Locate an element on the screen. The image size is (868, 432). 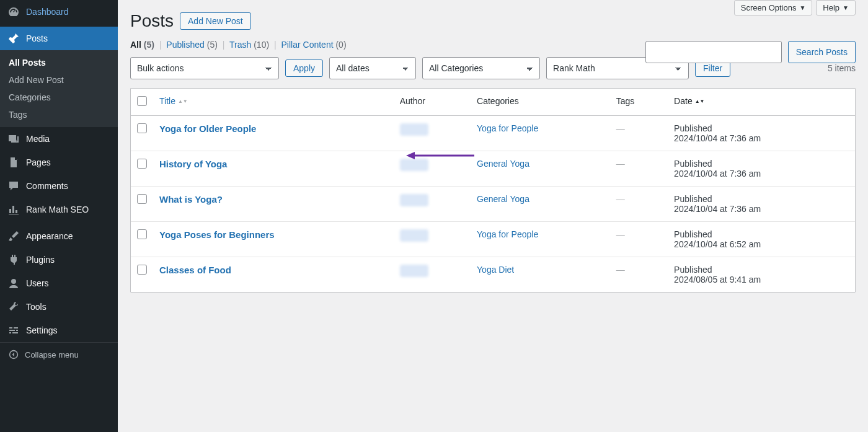
post-title-link: Yoga Poses for Beginners is located at coordinates (217, 234).